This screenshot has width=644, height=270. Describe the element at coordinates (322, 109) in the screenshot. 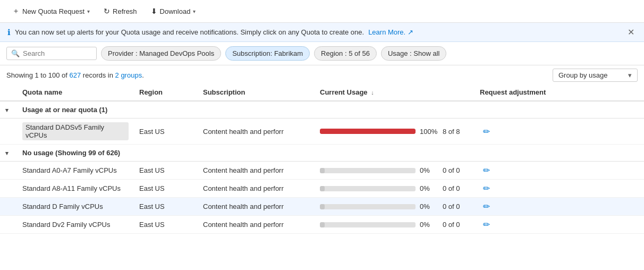

I see `group-header-row: ▾ Usage at or near quota (1)` at that location.